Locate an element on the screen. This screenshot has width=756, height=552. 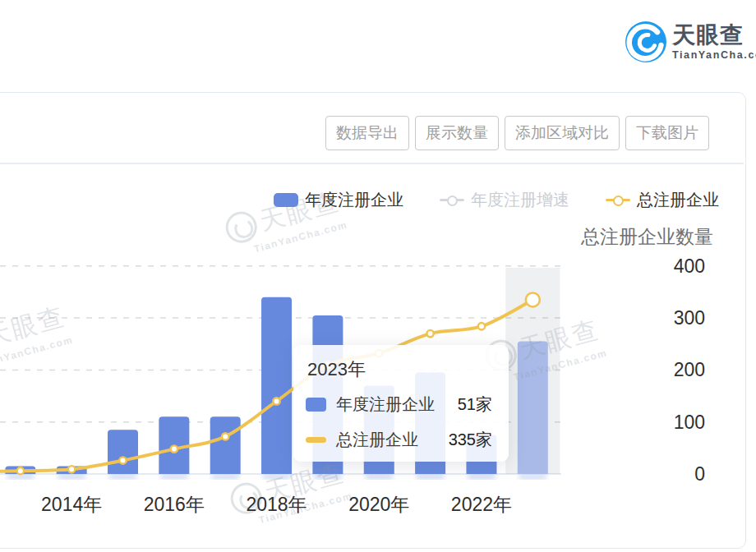
line-point-2016年 is located at coordinates (174, 448).